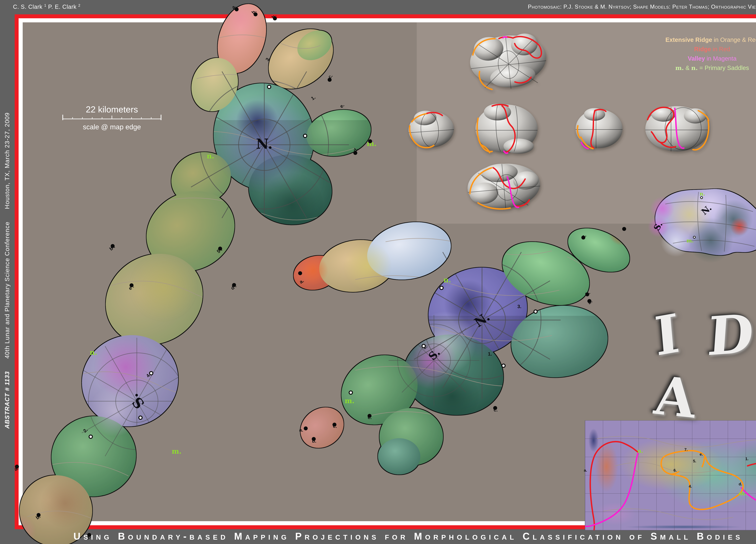 The height and width of the screenshot is (544, 756). Describe the element at coordinates (675, 397) in the screenshot. I see `asteroid-name-letter-a: A` at that location.